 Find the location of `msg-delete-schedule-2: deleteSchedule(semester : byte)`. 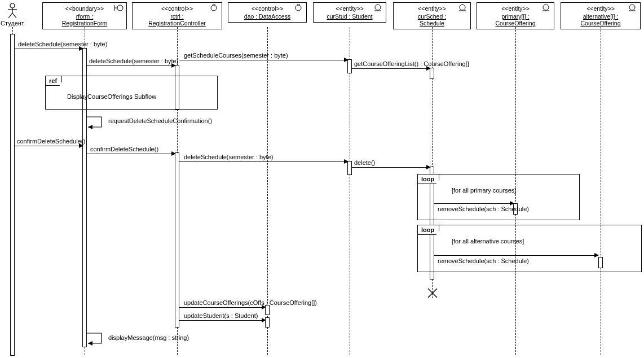

msg-delete-schedule-2: deleteSchedule(semester : byte) is located at coordinates (134, 61).